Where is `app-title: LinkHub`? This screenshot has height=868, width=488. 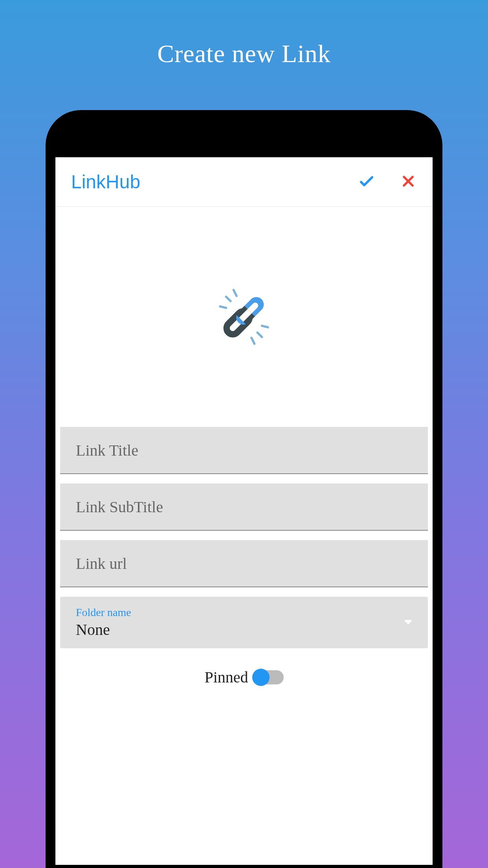
app-title: LinkHub is located at coordinates (106, 182).